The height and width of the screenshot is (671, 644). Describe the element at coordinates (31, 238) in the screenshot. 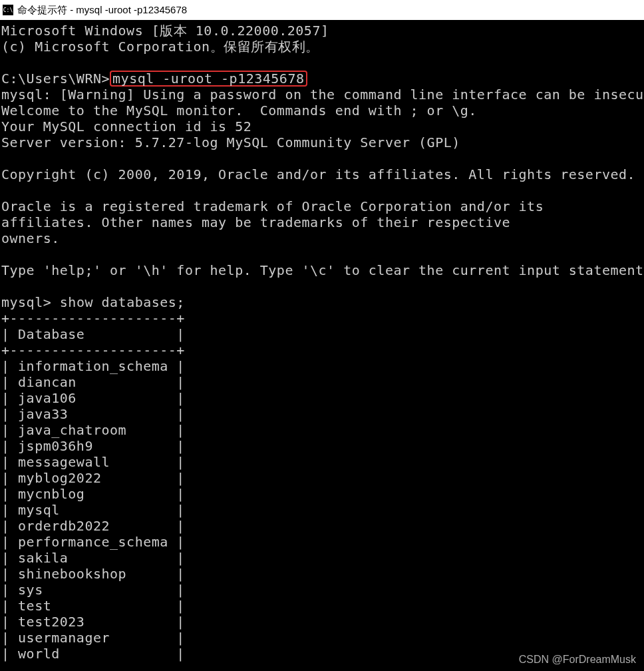

I see `oracle-trademark-3: owners.` at that location.